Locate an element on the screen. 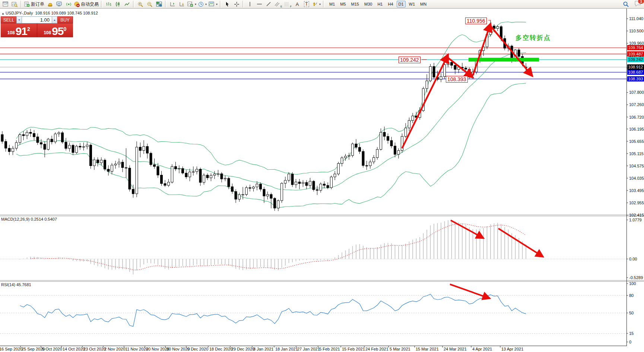 This screenshot has width=644, height=352. timeframe-button-w1: W1 is located at coordinates (412, 4).